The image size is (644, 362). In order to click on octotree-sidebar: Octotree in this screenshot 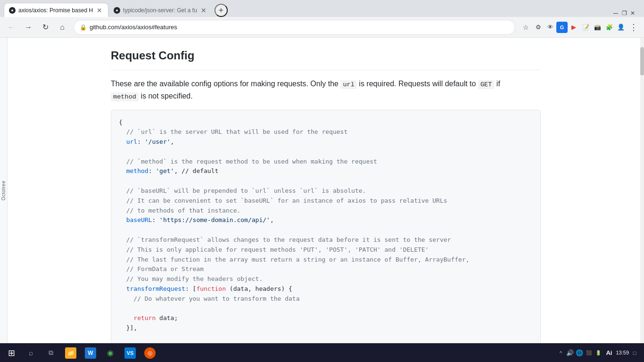, I will do `click(4, 190)`.